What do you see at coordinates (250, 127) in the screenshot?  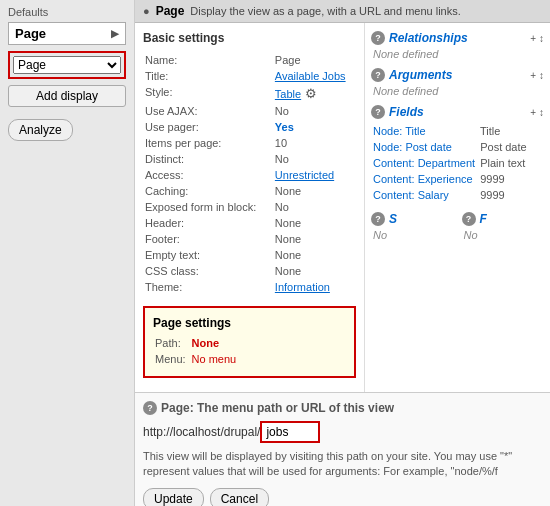 I see `table-row: Use pager: Yes` at bounding box center [250, 127].